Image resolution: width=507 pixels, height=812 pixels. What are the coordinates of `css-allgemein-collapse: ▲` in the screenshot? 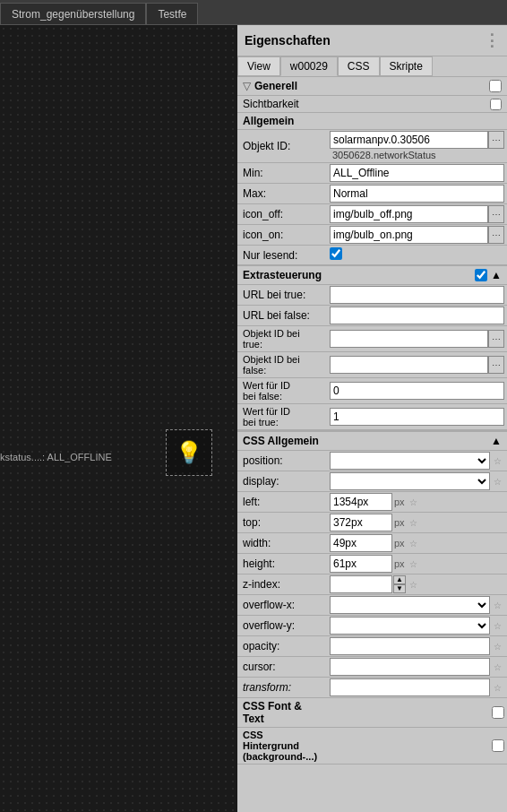 It's located at (496, 441).